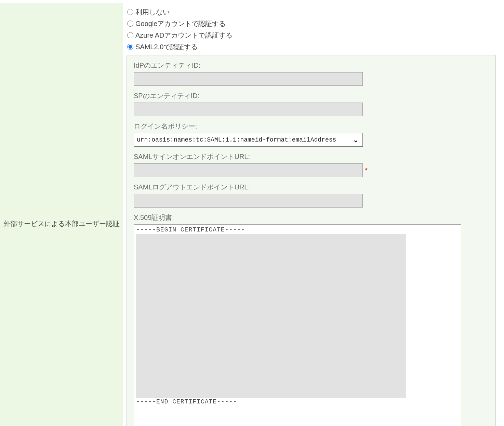 The image size is (504, 426). What do you see at coordinates (311, 104) in the screenshot?
I see `sp-entity-id-field: SPのエンティティID:` at bounding box center [311, 104].